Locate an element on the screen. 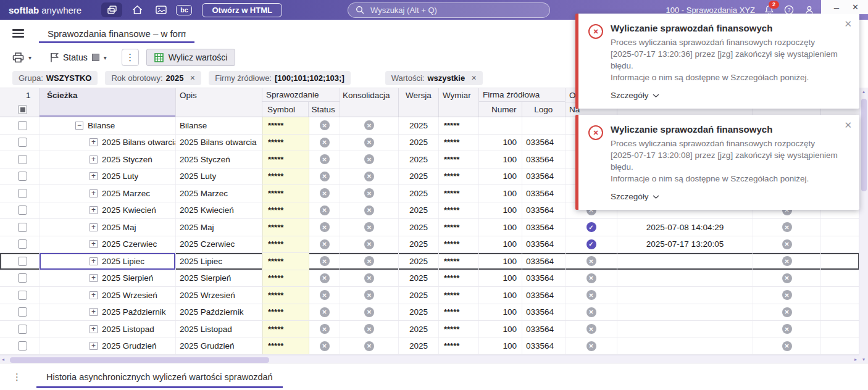 The image size is (868, 390). calculate-values-button: Wylicz wartości is located at coordinates (191, 57).